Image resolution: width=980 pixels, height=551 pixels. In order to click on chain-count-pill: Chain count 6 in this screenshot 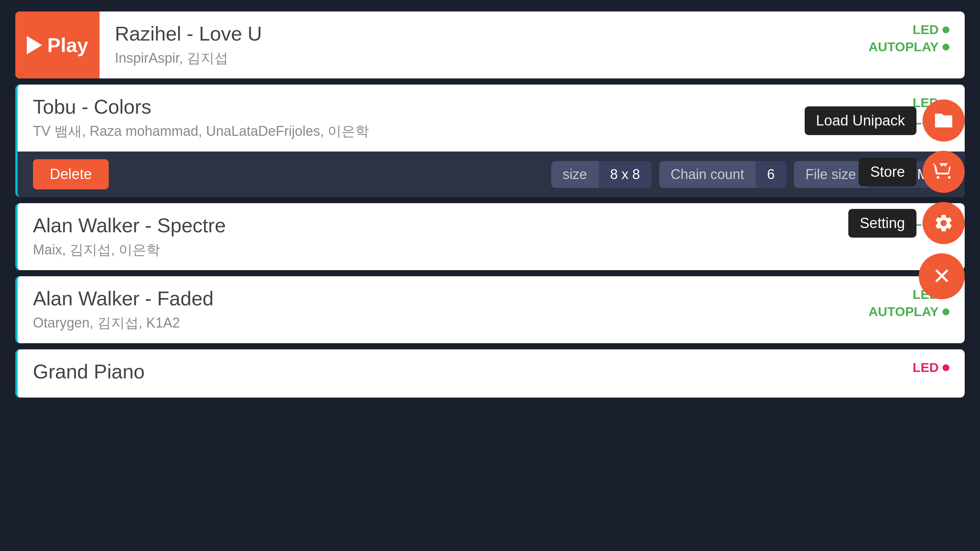, I will do `click(723, 174)`.